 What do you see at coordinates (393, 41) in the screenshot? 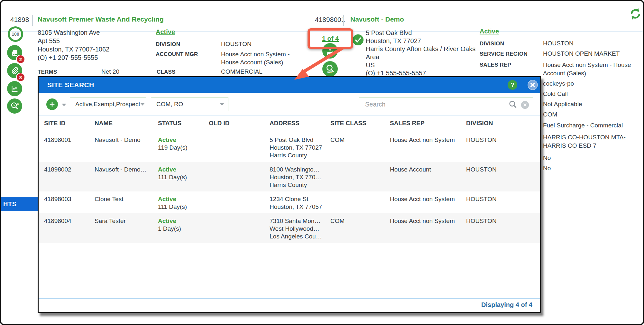
I see `site-address-line: Houston, TX 77027` at bounding box center [393, 41].